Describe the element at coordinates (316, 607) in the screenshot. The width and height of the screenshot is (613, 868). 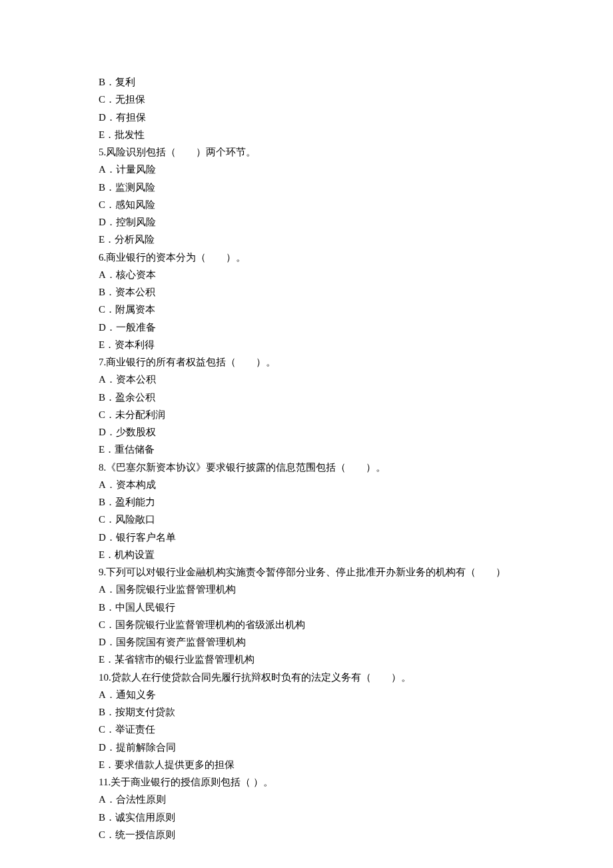
I see `option-line: B．中国人民银行` at that location.